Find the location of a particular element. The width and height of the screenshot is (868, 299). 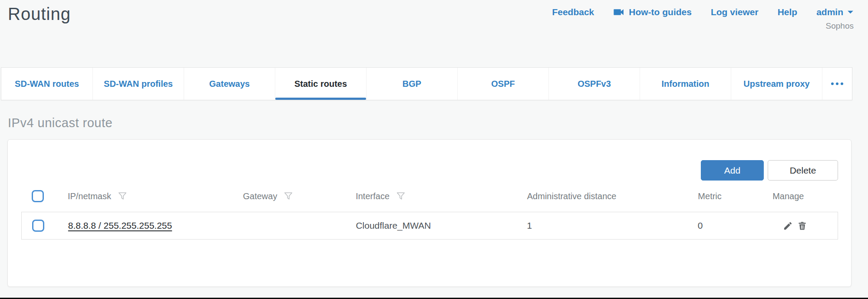

log-viewer-label: Log viewer is located at coordinates (735, 12).